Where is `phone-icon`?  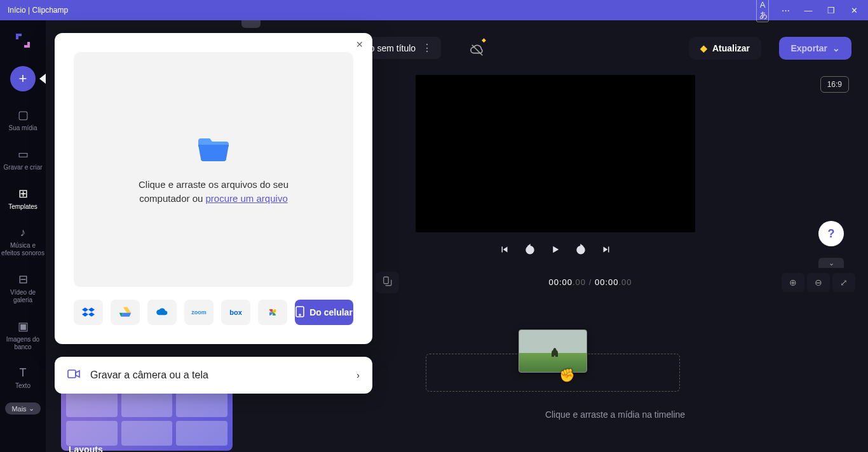
phone-icon is located at coordinates (300, 312).